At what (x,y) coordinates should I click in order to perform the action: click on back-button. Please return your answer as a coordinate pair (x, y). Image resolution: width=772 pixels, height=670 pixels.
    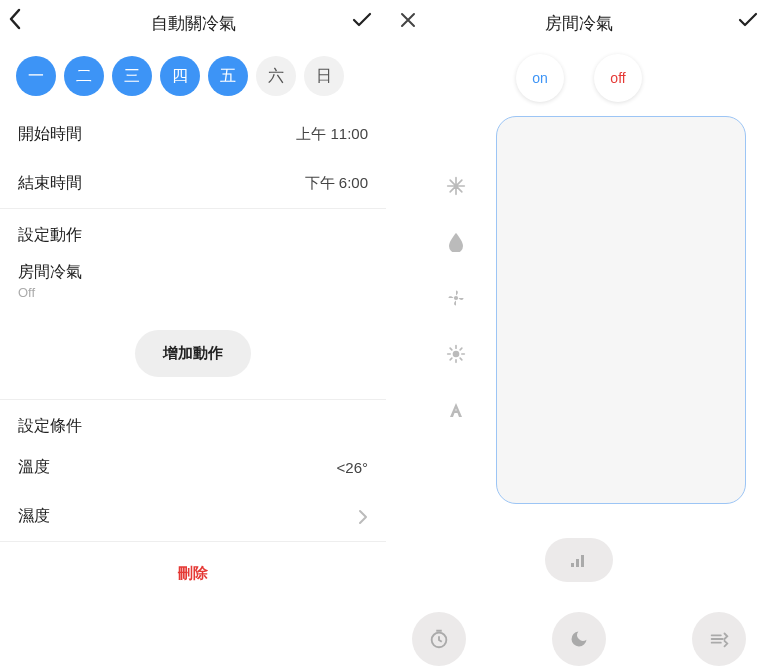
    Looking at the image, I should click on (15, 19).